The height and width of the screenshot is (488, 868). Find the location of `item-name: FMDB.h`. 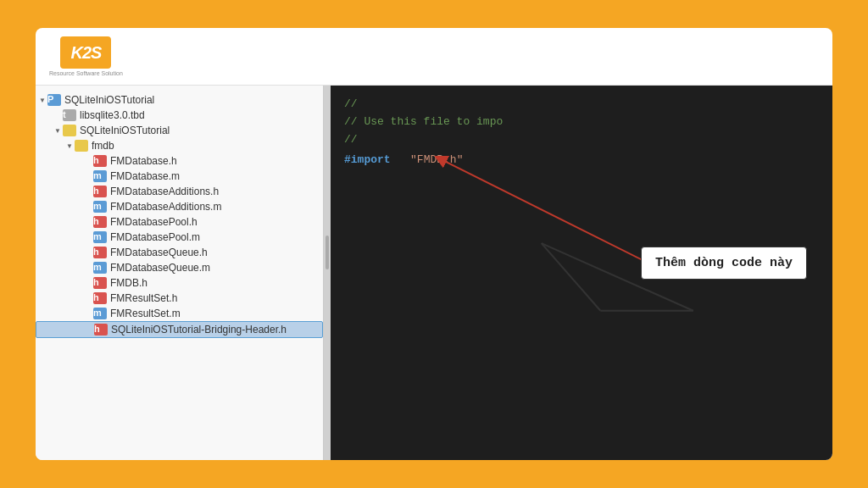

item-name: FMDB.h is located at coordinates (129, 283).